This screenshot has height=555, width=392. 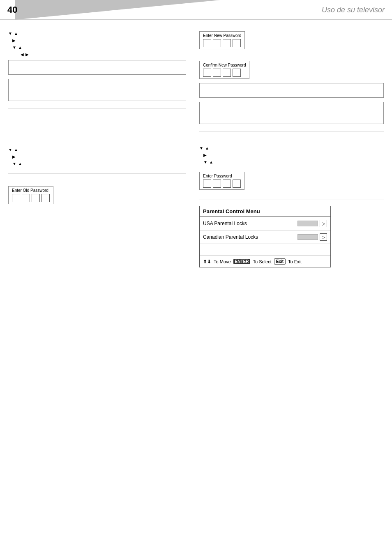 What do you see at coordinates (201, 148) in the screenshot?
I see `right-arrow-down-icon: ▼` at bounding box center [201, 148].